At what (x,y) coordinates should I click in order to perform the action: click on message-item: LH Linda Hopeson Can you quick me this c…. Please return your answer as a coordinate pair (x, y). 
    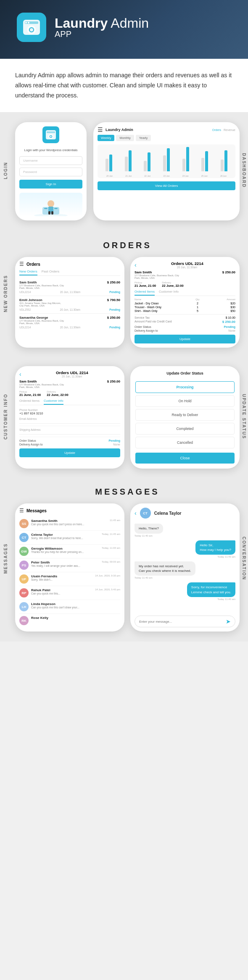
    Looking at the image, I should click on (70, 607).